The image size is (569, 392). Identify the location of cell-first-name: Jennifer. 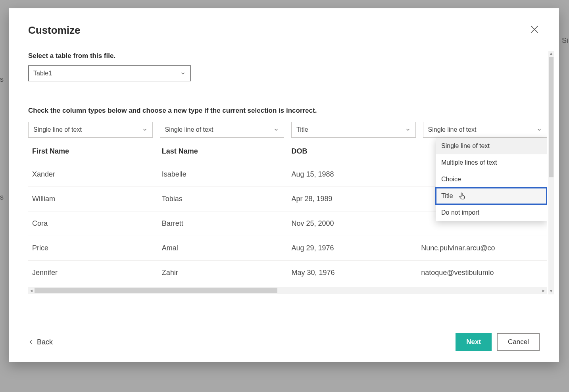
(93, 273).